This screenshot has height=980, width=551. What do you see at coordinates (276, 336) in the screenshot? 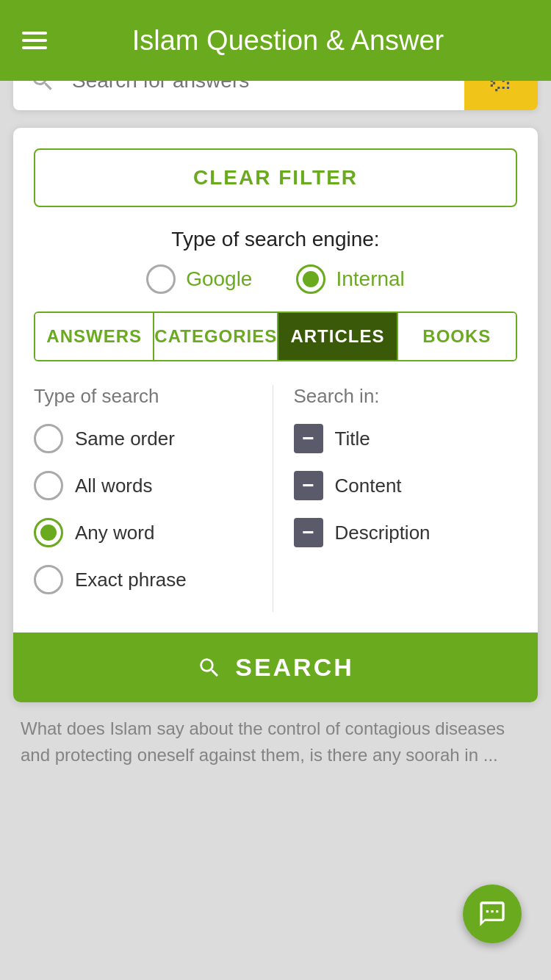
I see `content-type-tabs: ANSWERS CATEGORIES ARTICLES BOOKS` at bounding box center [276, 336].